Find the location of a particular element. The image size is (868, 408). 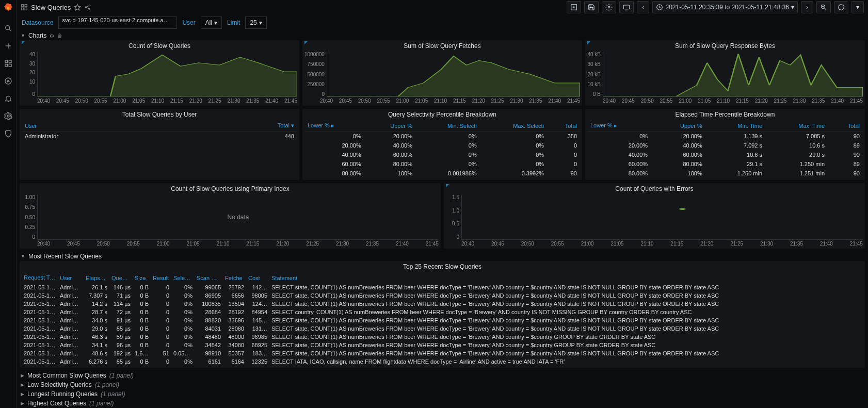

table-row: 2021-05-11 21…Administ…26.1 s146 µs0 B00… is located at coordinates (442, 287).